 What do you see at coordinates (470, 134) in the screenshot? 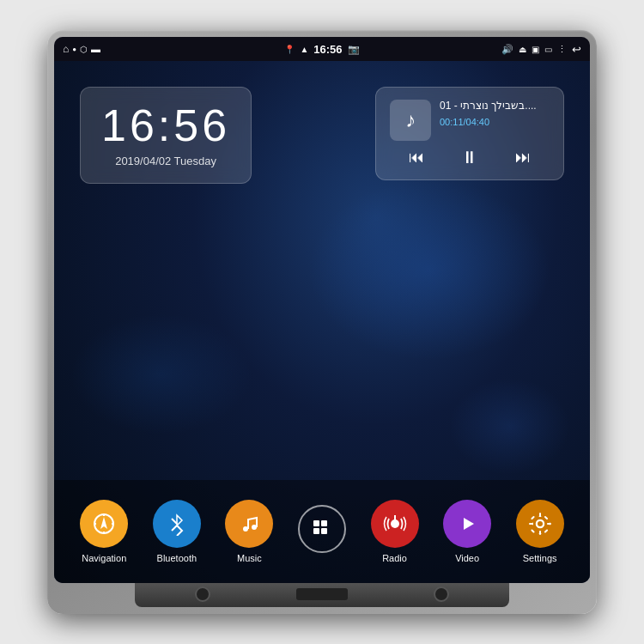
I see `music-widget: ♪ 01 - בשבילך נוצרתי.... 00:11/04:40 ⏮ ⏸…` at bounding box center [470, 134].